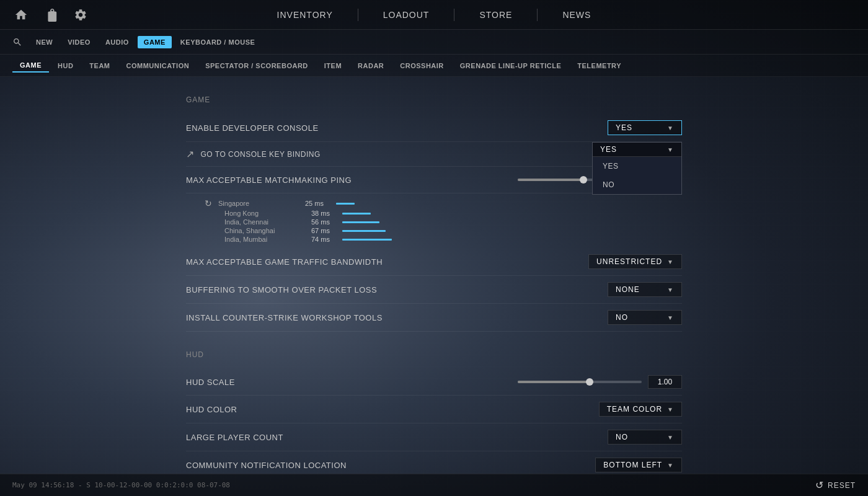 The image size is (868, 496). Describe the element at coordinates (51, 15) in the screenshot. I see `nav-icons` at that location.